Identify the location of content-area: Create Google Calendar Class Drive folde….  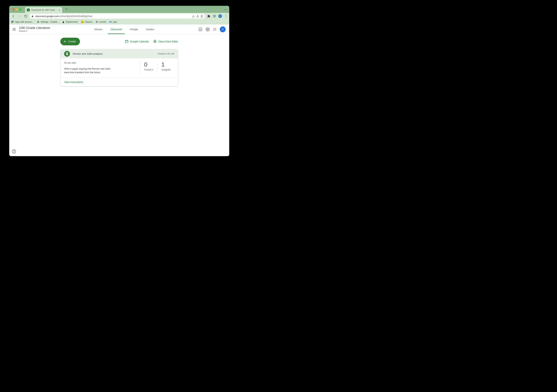
(119, 95).